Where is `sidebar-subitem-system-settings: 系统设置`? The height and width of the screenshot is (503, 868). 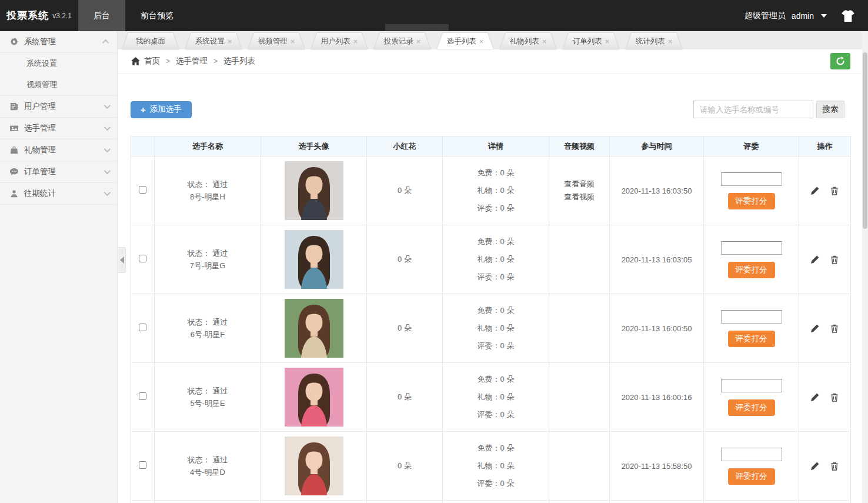 sidebar-subitem-system-settings: 系统设置 is located at coordinates (59, 64).